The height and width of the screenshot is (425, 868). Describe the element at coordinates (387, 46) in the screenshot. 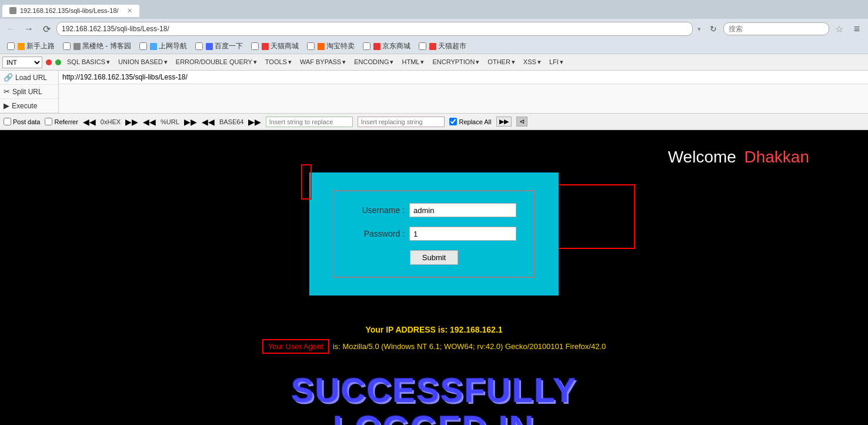

I see `bookmark-jd: 京东商城` at that location.